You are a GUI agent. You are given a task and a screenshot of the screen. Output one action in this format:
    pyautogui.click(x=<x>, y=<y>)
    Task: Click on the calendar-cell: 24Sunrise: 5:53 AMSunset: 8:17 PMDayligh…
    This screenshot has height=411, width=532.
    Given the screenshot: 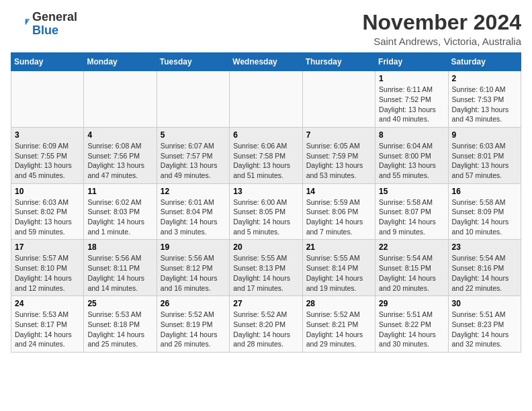 What is the action you would take?
    pyautogui.click(x=48, y=324)
    